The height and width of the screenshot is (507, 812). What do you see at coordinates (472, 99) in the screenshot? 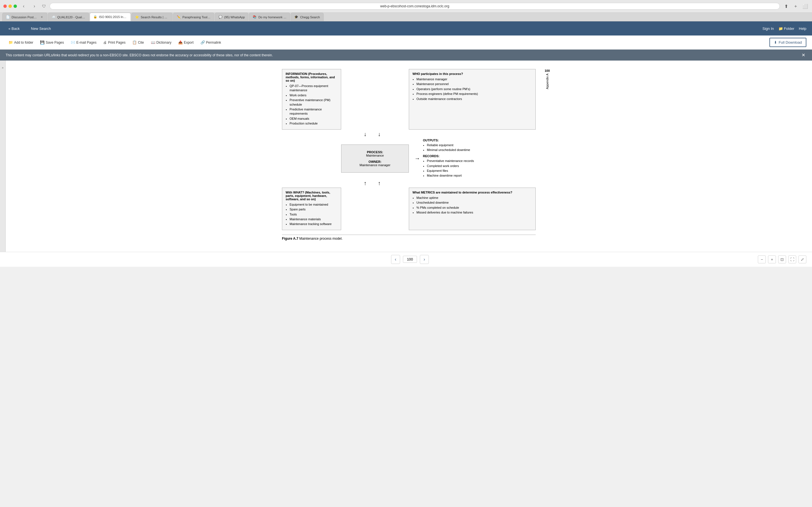
I see `who-box: WHO participates in this process? Mainte…` at bounding box center [472, 99].